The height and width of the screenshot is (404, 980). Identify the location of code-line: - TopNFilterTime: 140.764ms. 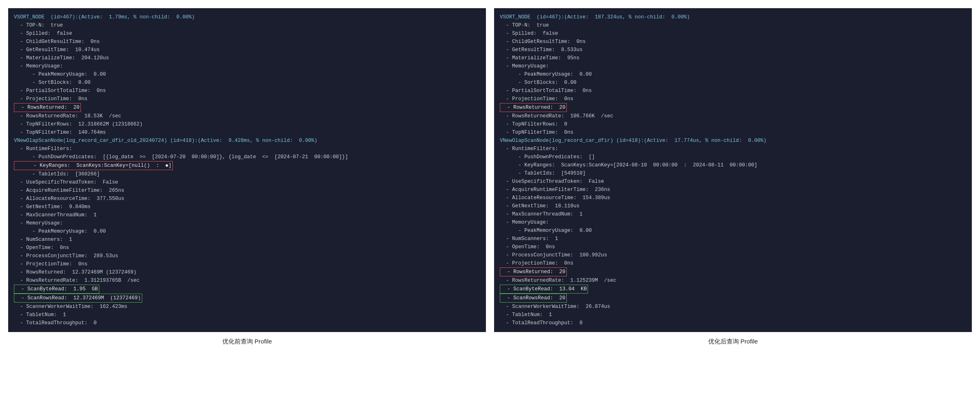
(247, 132).